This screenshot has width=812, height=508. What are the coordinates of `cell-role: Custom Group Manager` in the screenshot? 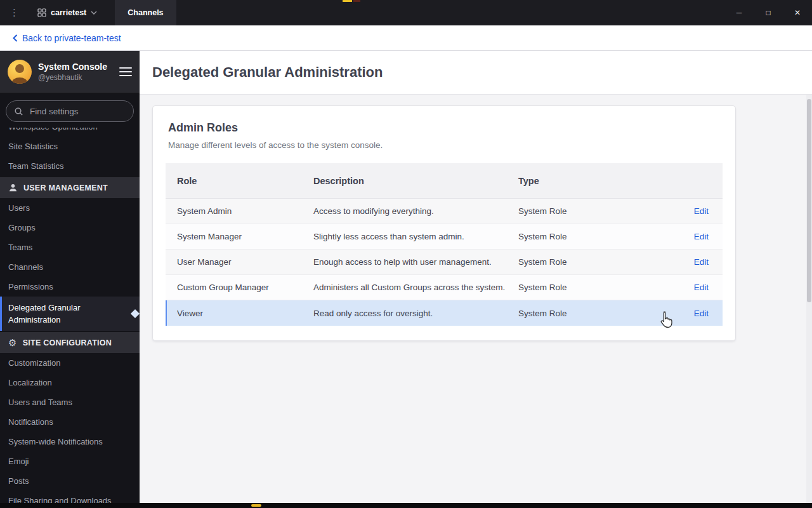 It's located at (245, 287).